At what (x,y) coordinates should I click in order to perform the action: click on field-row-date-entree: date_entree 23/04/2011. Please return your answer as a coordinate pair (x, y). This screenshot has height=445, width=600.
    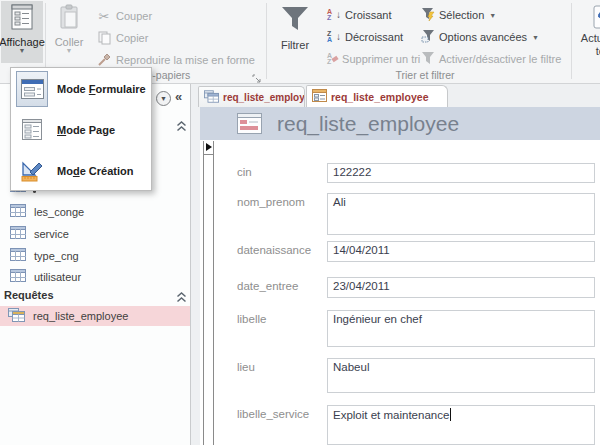
    Looking at the image, I should click on (400, 288).